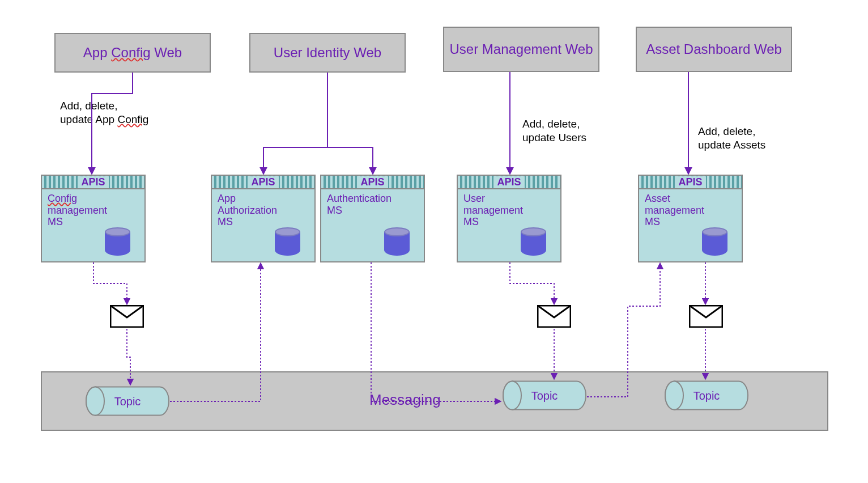 Image resolution: width=868 pixels, height=483 pixels. Describe the element at coordinates (327, 53) in the screenshot. I see `web-box-user-identity: User Identity Web` at that location.